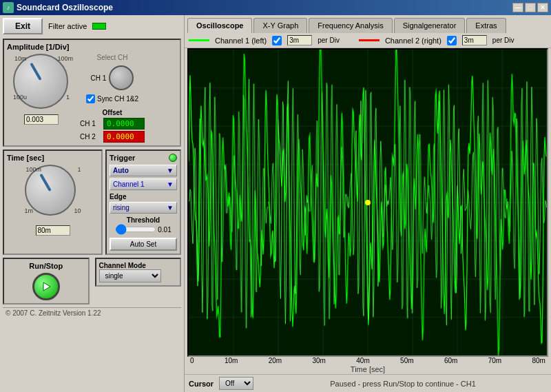 This screenshot has height=392, width=551. I want to click on amp-label-10m: 10m, so click(21, 59).